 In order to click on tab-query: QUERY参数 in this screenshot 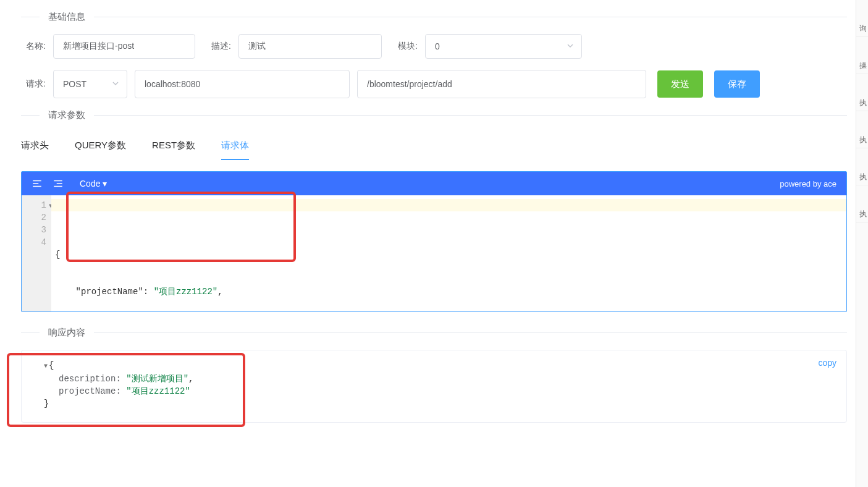, I will do `click(100, 146)`.